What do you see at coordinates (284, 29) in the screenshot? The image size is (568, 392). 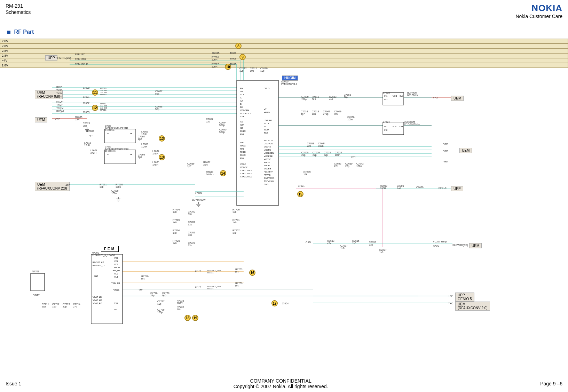 I see `section-title: RF Part` at bounding box center [284, 29].